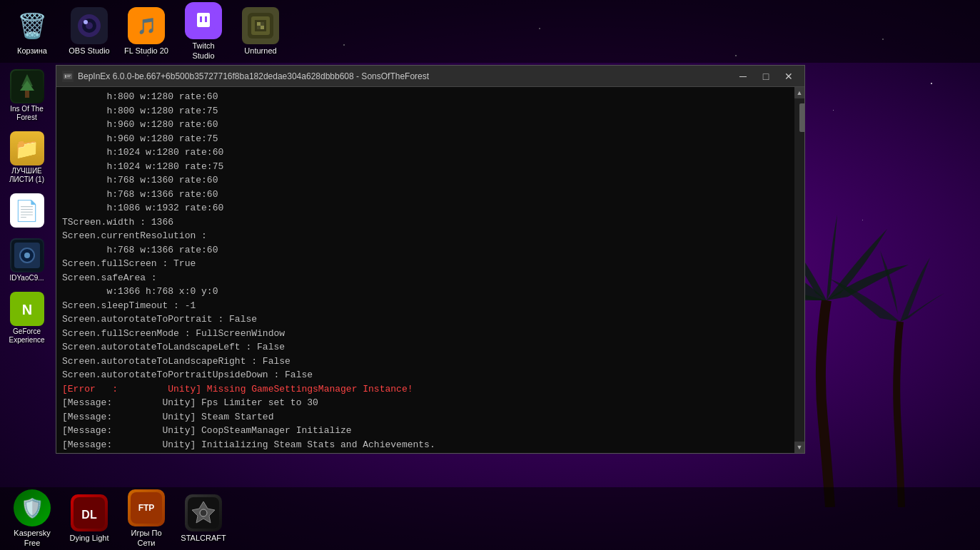 The width and height of the screenshot is (980, 550). What do you see at coordinates (27, 96) in the screenshot?
I see `sidebar-sons-forest: Ins Of The Forest` at bounding box center [27, 96].